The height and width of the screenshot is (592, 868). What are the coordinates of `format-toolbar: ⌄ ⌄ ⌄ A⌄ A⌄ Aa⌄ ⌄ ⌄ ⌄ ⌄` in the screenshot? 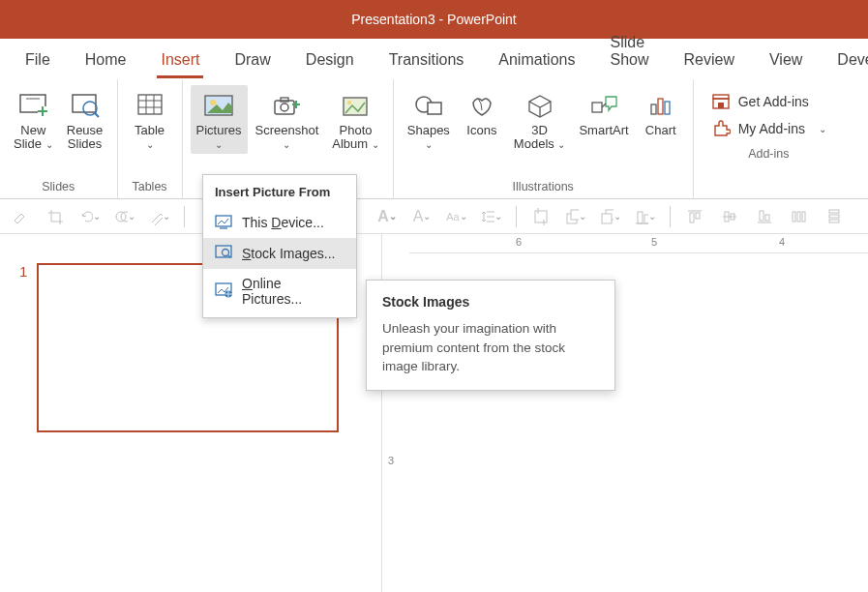 It's located at (434, 217).